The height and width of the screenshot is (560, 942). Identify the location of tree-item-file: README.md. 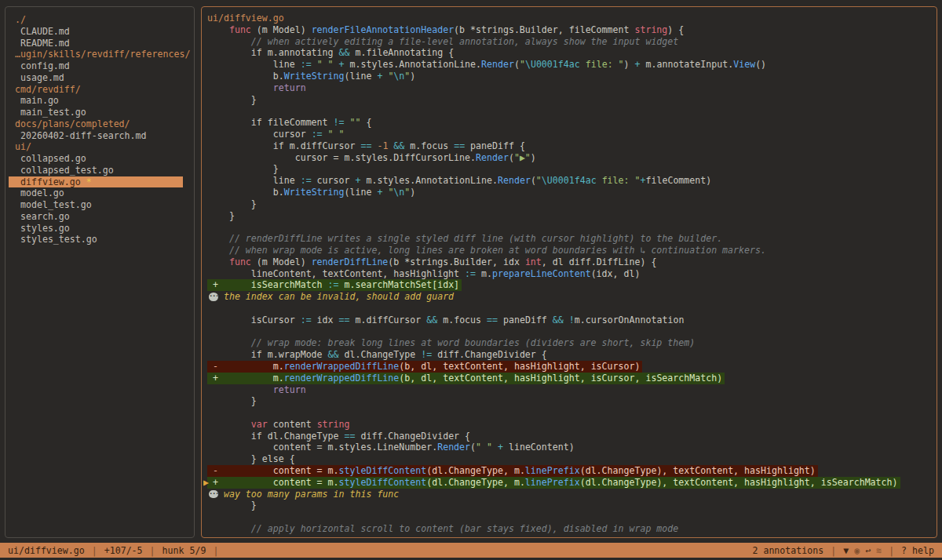
(100, 44).